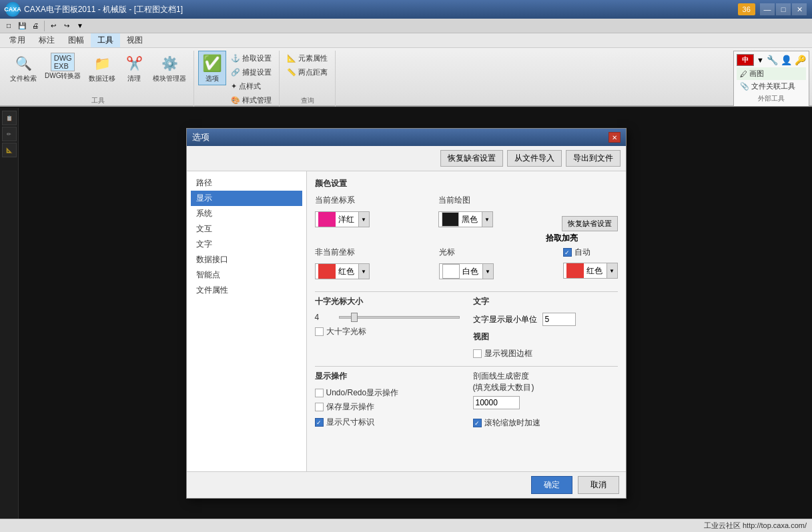  I want to click on tree-item-interact: 文互, so click(247, 229).